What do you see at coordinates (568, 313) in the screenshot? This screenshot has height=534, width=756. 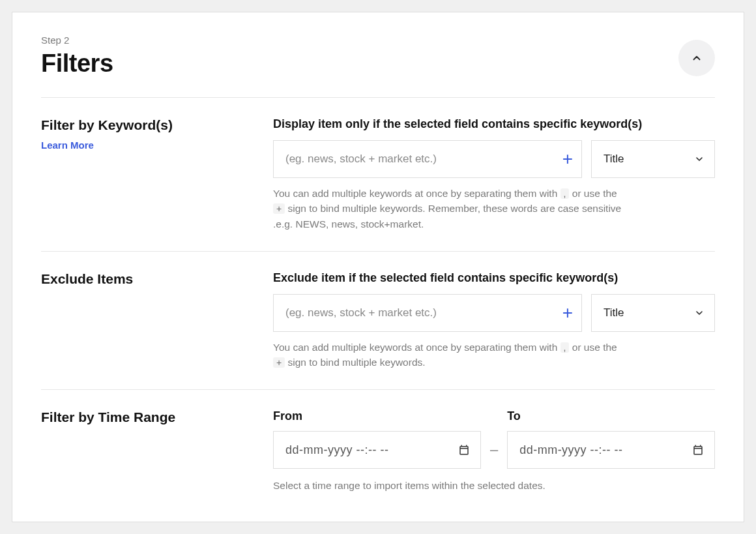 I see `add-exclude-keyword-button: +` at bounding box center [568, 313].